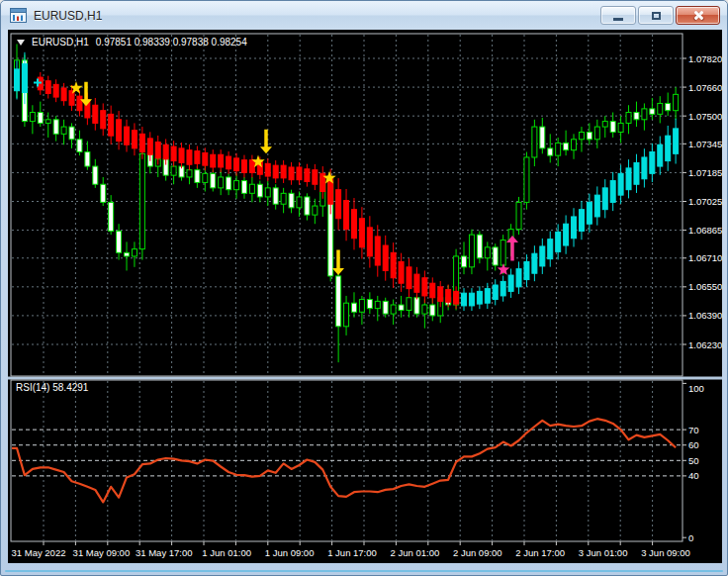  What do you see at coordinates (705, 87) in the screenshot?
I see `svg-text: 1.07660` at bounding box center [705, 87].